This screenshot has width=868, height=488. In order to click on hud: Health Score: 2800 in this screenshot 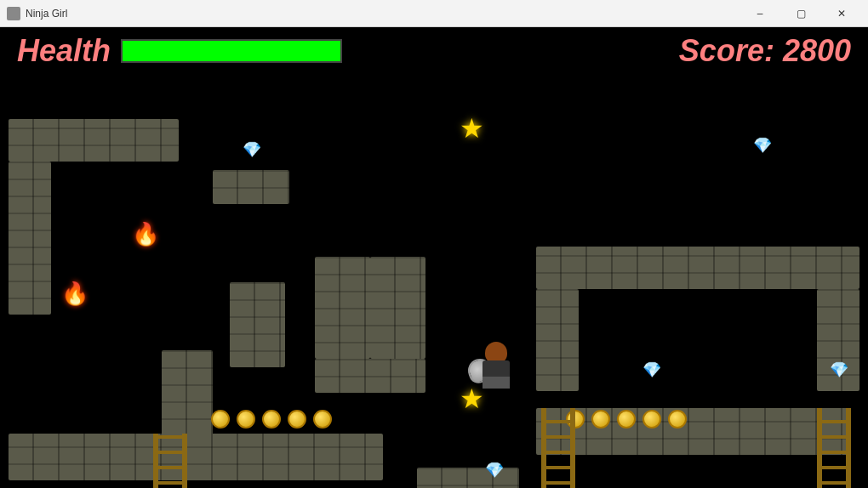, I will do `click(434, 51)`.